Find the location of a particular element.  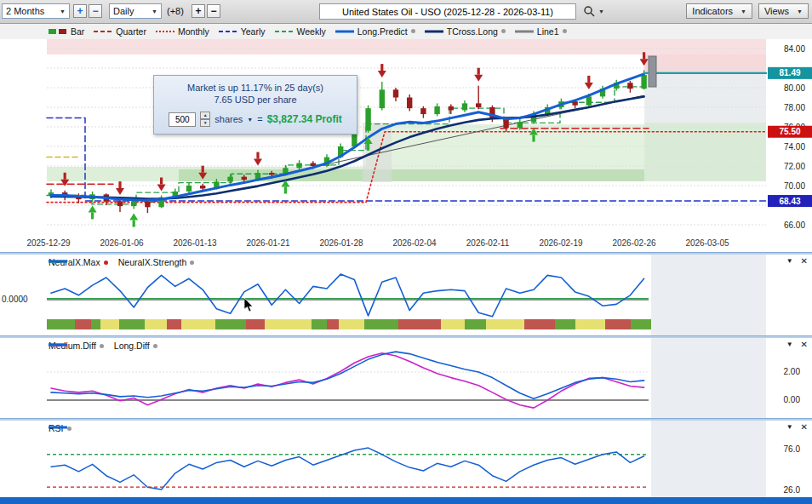

svg-text: 68.43 is located at coordinates (790, 201).